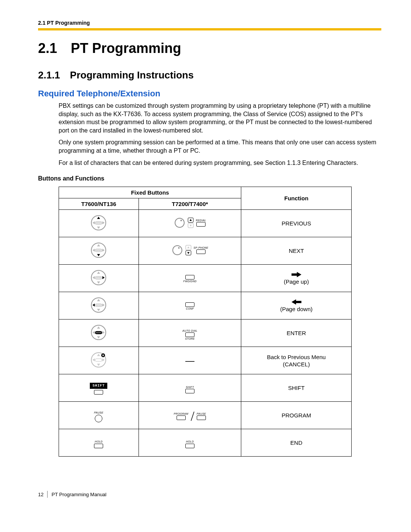 The image size is (411, 532). Describe the element at coordinates (132, 75) in the screenshot. I see `subsection-title: Programming Instructions` at that location.